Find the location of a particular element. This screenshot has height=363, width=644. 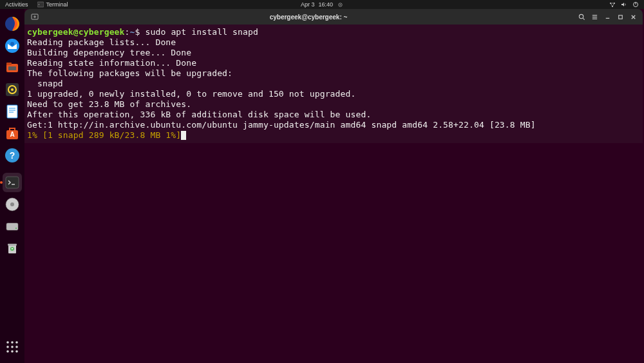

command-text: sudo apt install snapd is located at coordinates (202, 32).